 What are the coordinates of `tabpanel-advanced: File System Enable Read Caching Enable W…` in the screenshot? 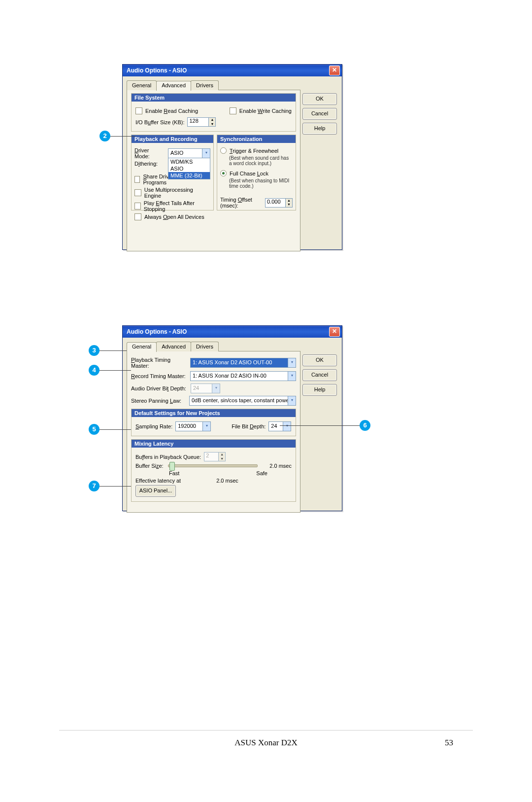 It's located at (214, 171).